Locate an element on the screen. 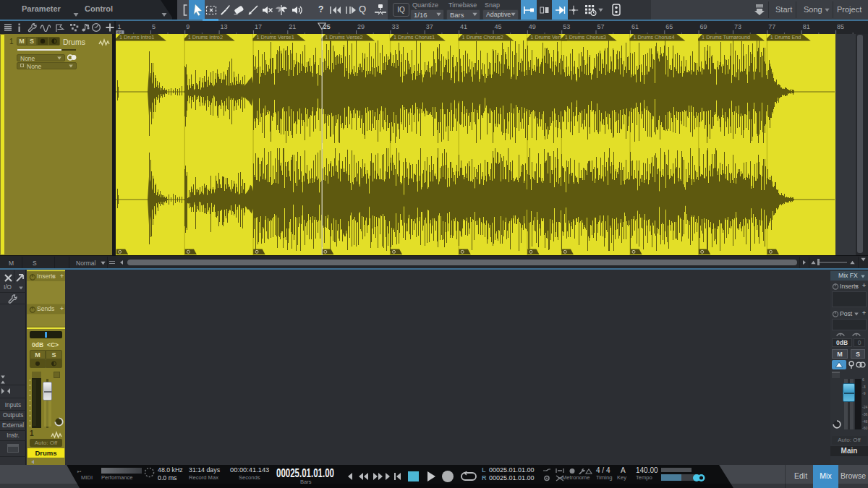 Image resolution: width=868 pixels, height=488 pixels. svg-text: 73 is located at coordinates (738, 27).